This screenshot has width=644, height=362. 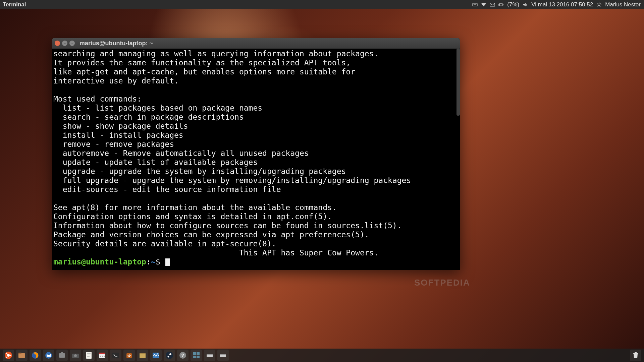 I want to click on wifi-icon, so click(x=484, y=5).